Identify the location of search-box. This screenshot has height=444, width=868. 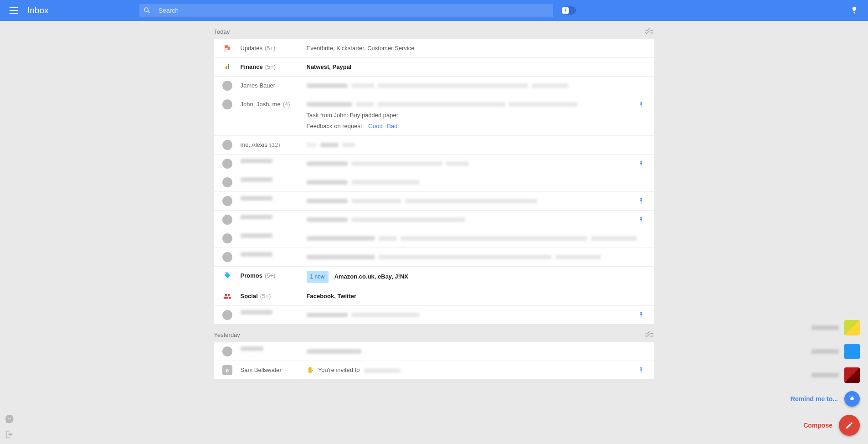
(346, 10).